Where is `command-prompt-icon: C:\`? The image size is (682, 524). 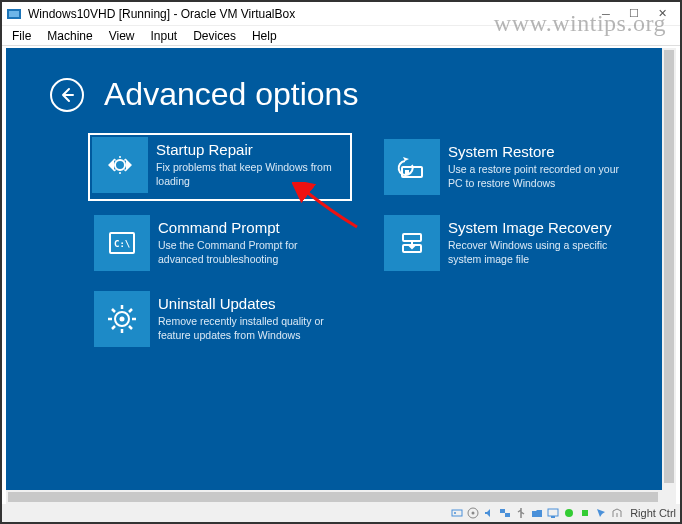 command-prompt-icon: C:\ is located at coordinates (122, 243).